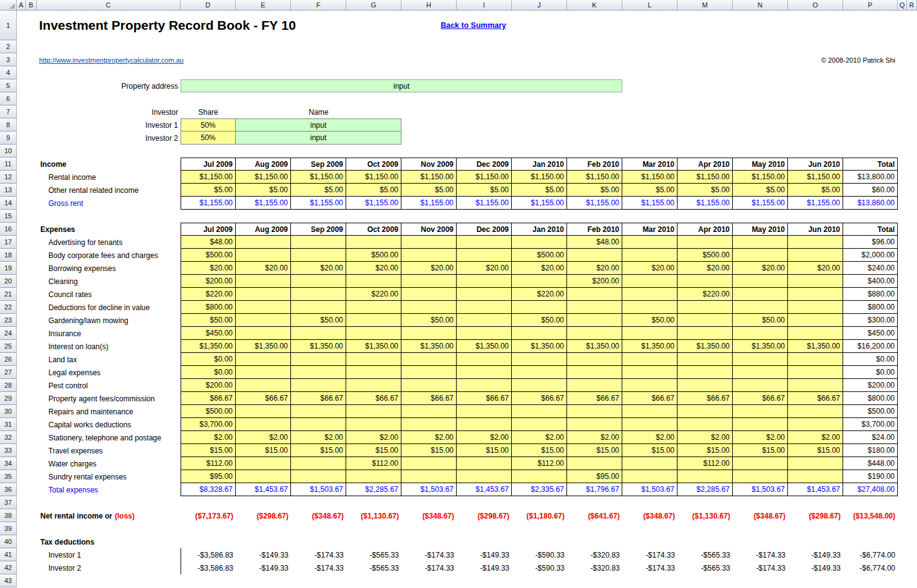 This screenshot has width=917, height=588. What do you see at coordinates (705, 190) in the screenshot?
I see `other-rental-related-income-cell-apr-2010: $5.00` at bounding box center [705, 190].